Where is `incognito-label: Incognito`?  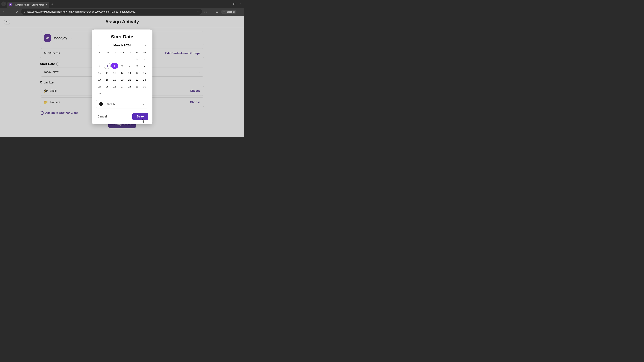 incognito-label: Incognito is located at coordinates (230, 12).